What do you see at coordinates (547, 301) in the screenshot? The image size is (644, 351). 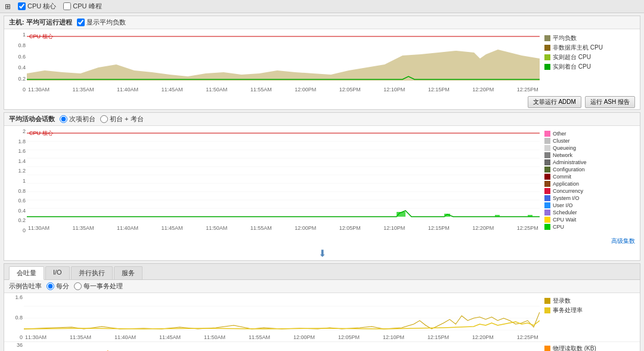 I see `legend-color-logins` at bounding box center [547, 301].